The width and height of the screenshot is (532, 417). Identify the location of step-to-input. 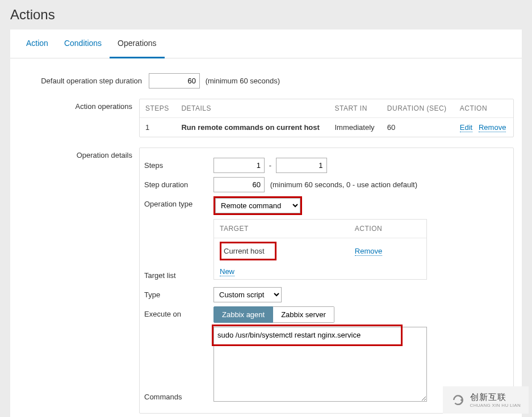
(301, 166).